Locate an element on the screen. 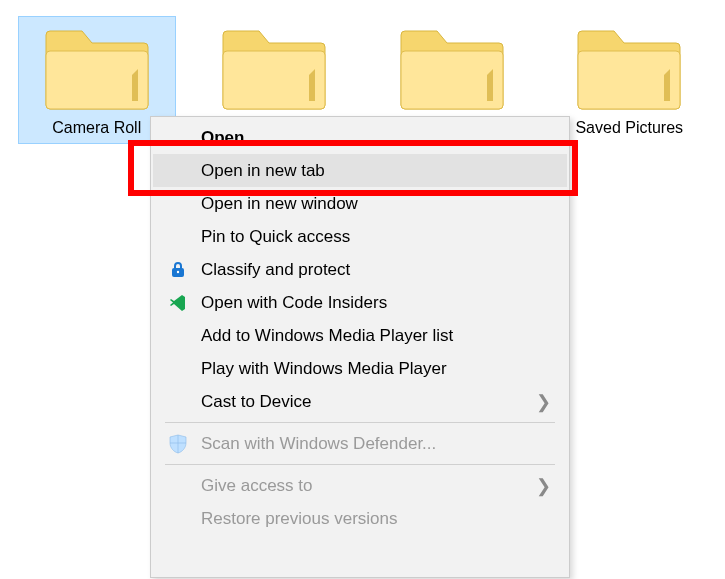 The image size is (725, 579). menu-label: Scan with Windows Defender... is located at coordinates (376, 444).